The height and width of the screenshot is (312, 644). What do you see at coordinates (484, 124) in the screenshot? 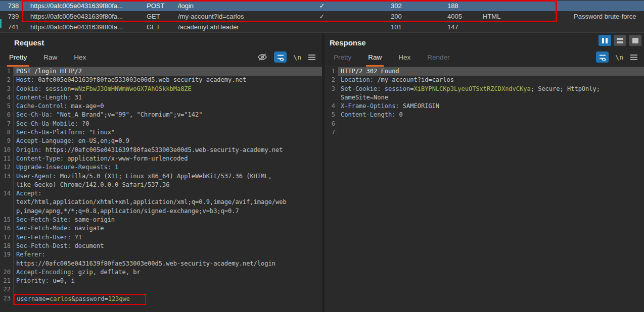
I see `code-line: 6` at bounding box center [484, 124].